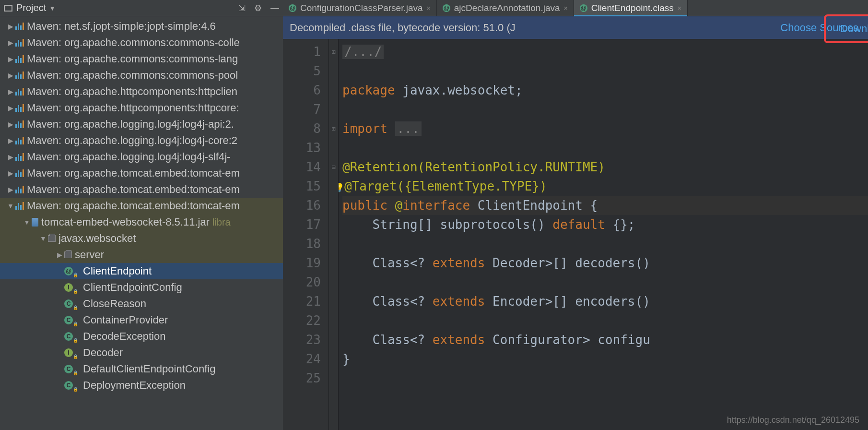 This screenshot has width=868, height=430. I want to click on tree-node: ▶Maven: org.apache.commons:commons-colle, so click(141, 43).